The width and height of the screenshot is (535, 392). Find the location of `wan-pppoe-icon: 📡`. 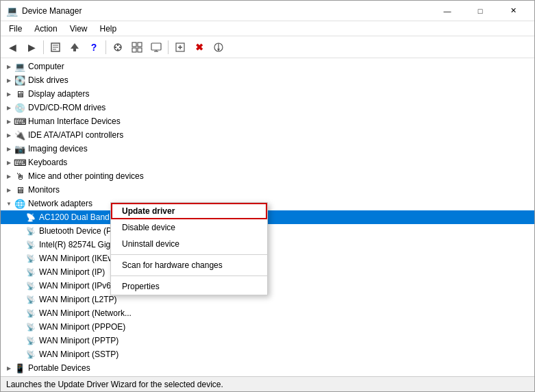

wan-pppoe-icon: 📡 is located at coordinates (31, 327).